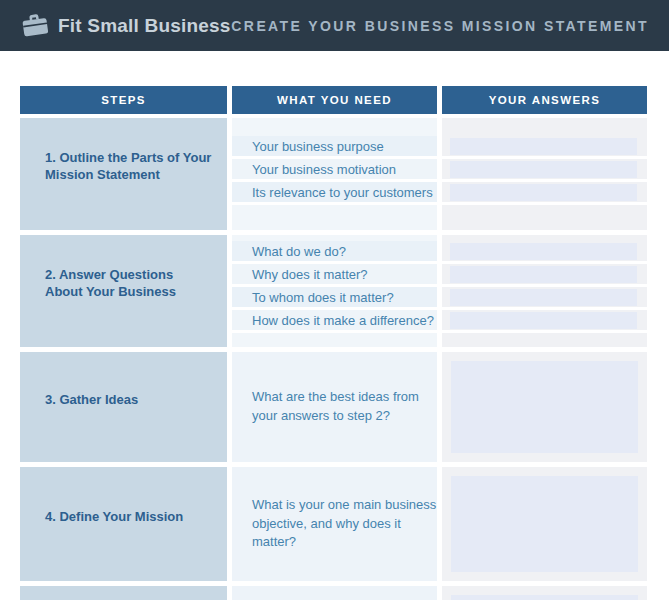 The width and height of the screenshot is (669, 600). Describe the element at coordinates (334, 320) in the screenshot. I see `need-item: How does it make a difference?` at that location.